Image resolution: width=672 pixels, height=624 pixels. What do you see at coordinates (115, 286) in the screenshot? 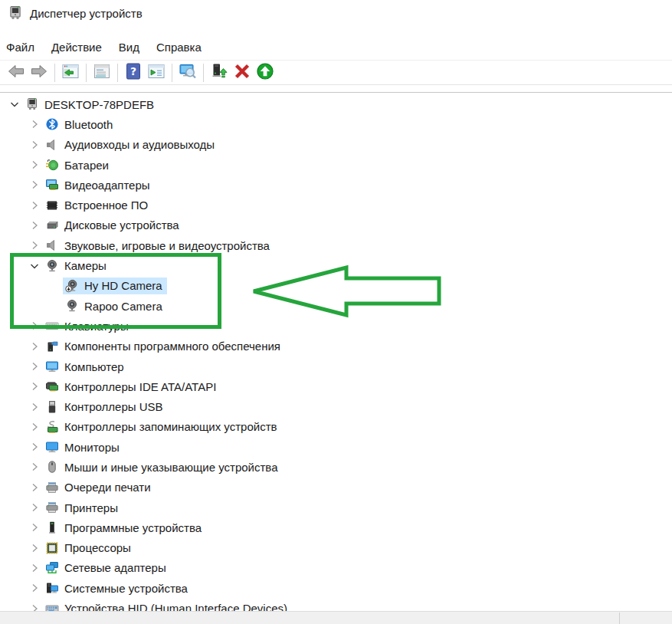
I see `tree-item-content: Hy HD Camera` at bounding box center [115, 286].